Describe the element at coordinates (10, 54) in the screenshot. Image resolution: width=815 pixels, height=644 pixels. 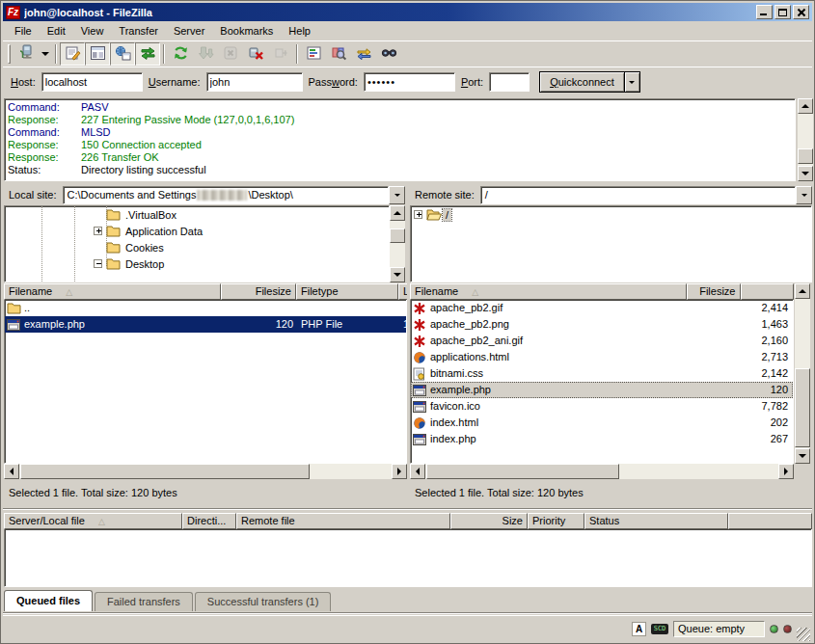
I see `toolbar-grip` at that location.